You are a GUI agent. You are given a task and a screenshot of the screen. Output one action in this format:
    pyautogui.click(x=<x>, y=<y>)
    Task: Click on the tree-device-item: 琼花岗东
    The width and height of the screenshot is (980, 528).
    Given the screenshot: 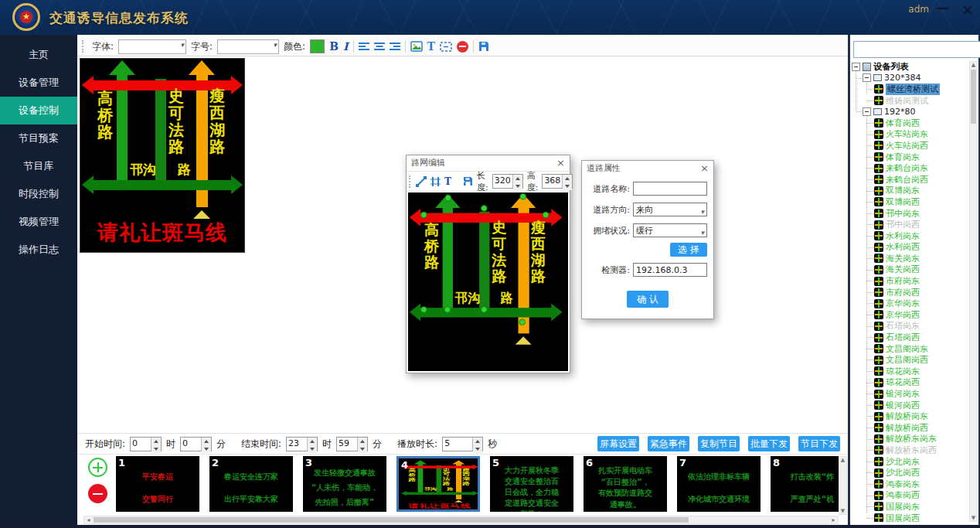 What is the action you would take?
    pyautogui.click(x=910, y=371)
    